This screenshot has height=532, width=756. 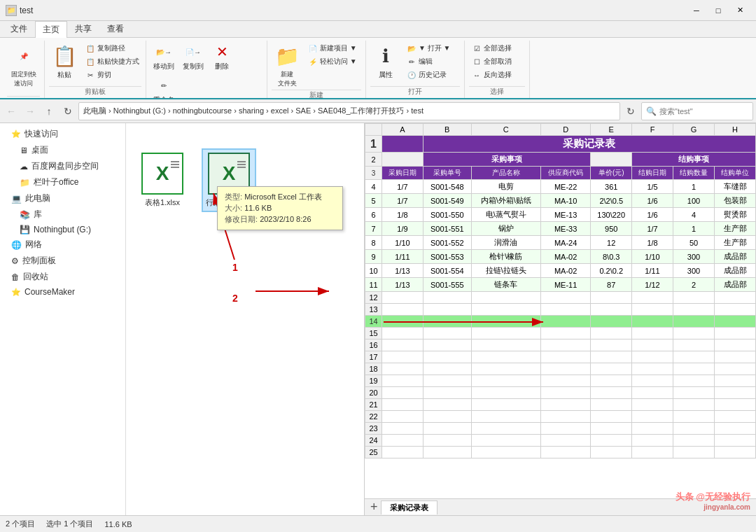 What do you see at coordinates (65, 167) in the screenshot?
I see `sidebar-label-baidu: 百度网盘同步空间` at bounding box center [65, 167].